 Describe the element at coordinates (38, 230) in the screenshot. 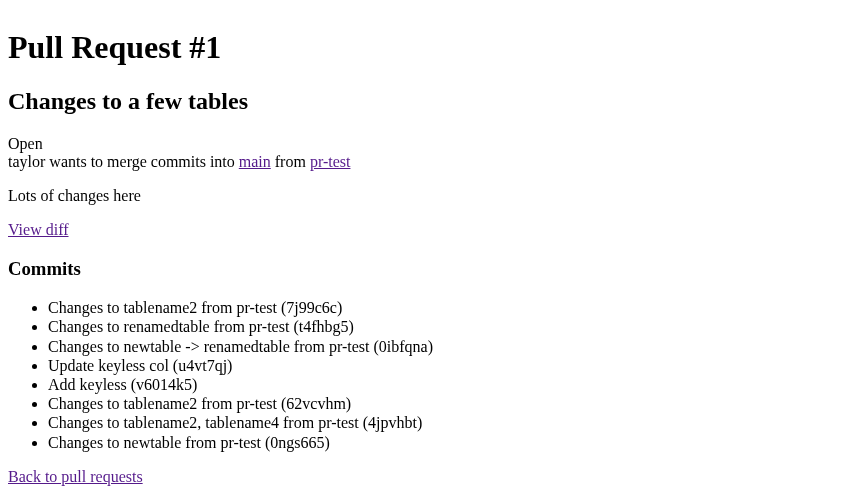

I see `view-diff-link: View diff` at that location.